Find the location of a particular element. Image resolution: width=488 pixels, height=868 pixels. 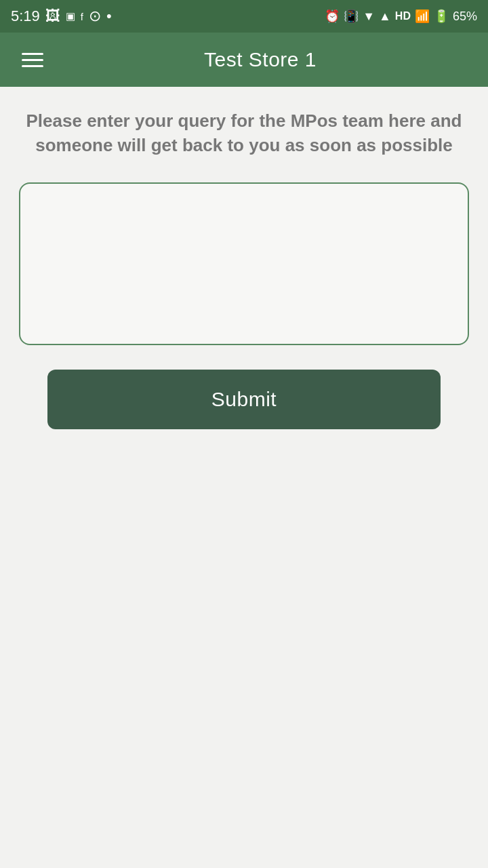

photo-icon: 🖼 is located at coordinates (53, 16).